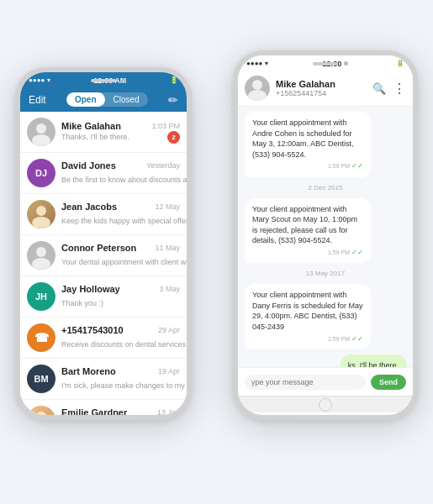 The height and width of the screenshot is (504, 433). What do you see at coordinates (174, 81) in the screenshot?
I see `status-bar-left-battery: 🔋` at bounding box center [174, 81].